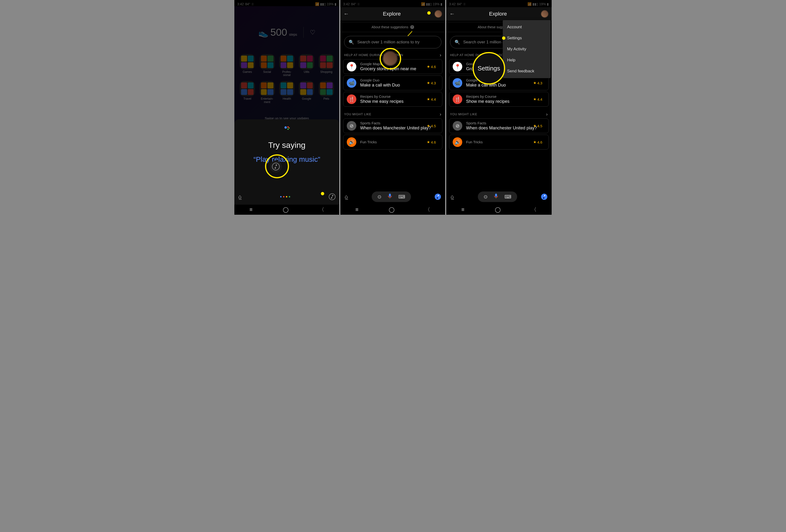 Image resolution: width=786 pixels, height=532 pixels. I want to click on assistant-bottom-bar: ⌂̲ ⊙ ⌨, so click(499, 197).